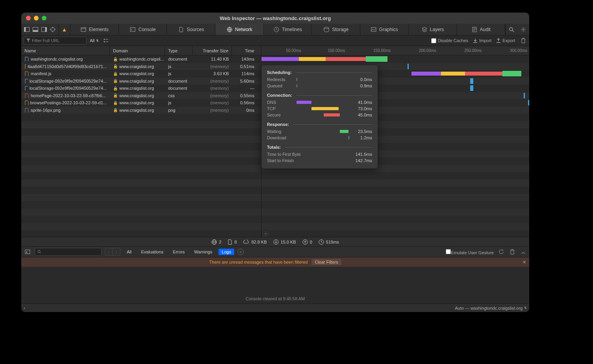 The image size is (593, 364). Describe the element at coordinates (133, 30) in the screenshot. I see `console-icon` at that location.